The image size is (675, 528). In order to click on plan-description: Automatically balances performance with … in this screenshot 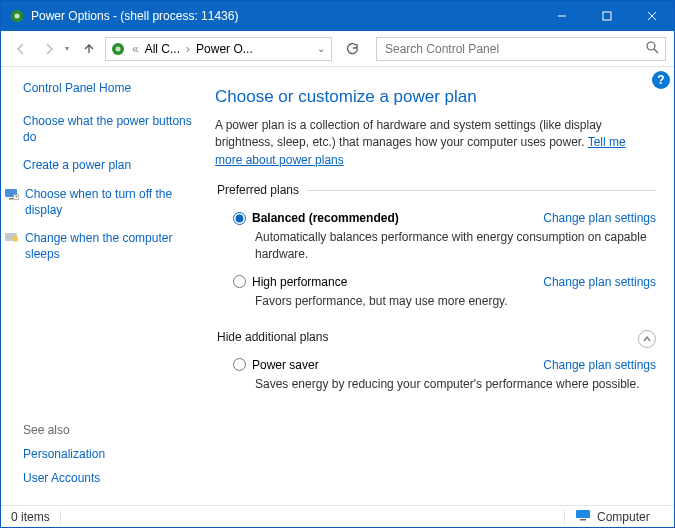, I will do `click(456, 246)`.